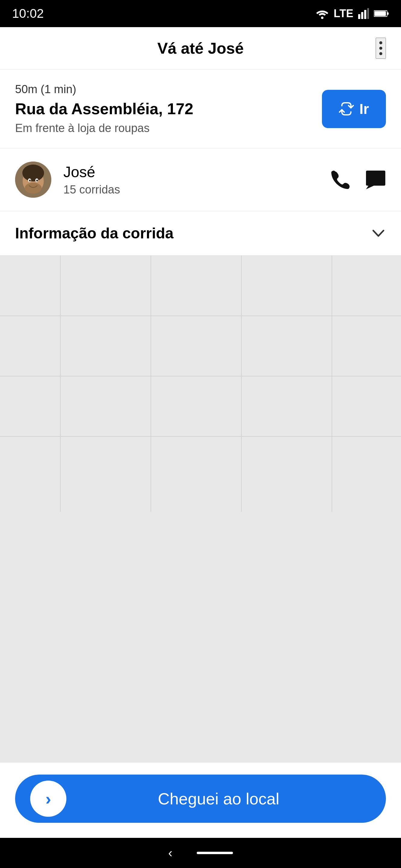 The image size is (401, 868). Describe the element at coordinates (163, 109) in the screenshot. I see `address-name: Rua da Assembléia, 172` at that location.